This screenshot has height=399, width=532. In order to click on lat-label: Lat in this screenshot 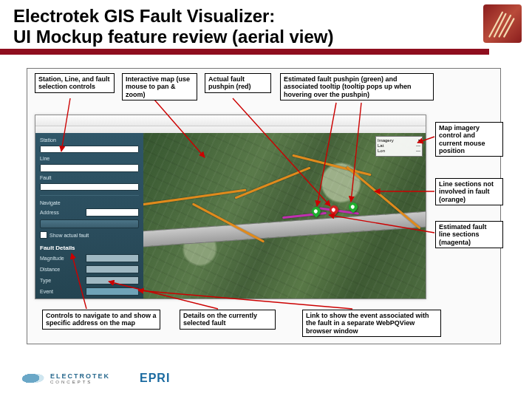, I will do `click(381, 146)`.